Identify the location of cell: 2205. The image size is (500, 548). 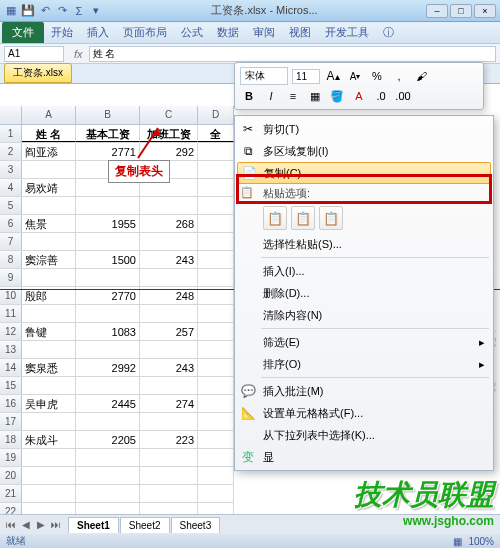
(108, 440).